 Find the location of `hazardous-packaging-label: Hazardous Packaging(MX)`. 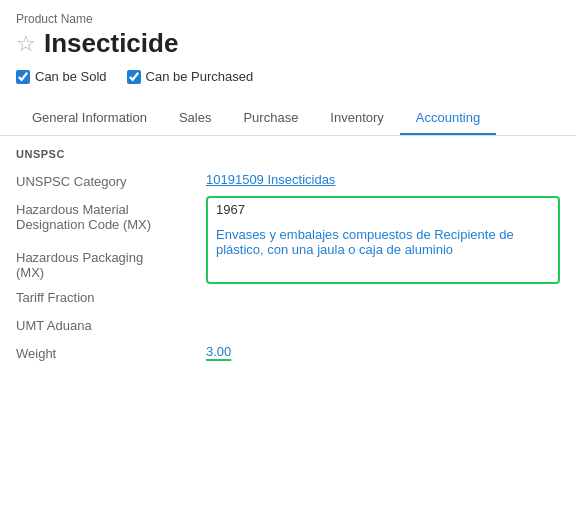

hazardous-packaging-label: Hazardous Packaging(MX) is located at coordinates (111, 260).